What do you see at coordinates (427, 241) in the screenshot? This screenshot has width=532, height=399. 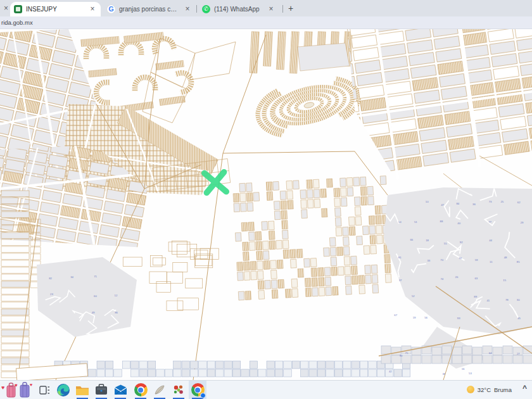 I see `svg-text: 18` at bounding box center [427, 241].